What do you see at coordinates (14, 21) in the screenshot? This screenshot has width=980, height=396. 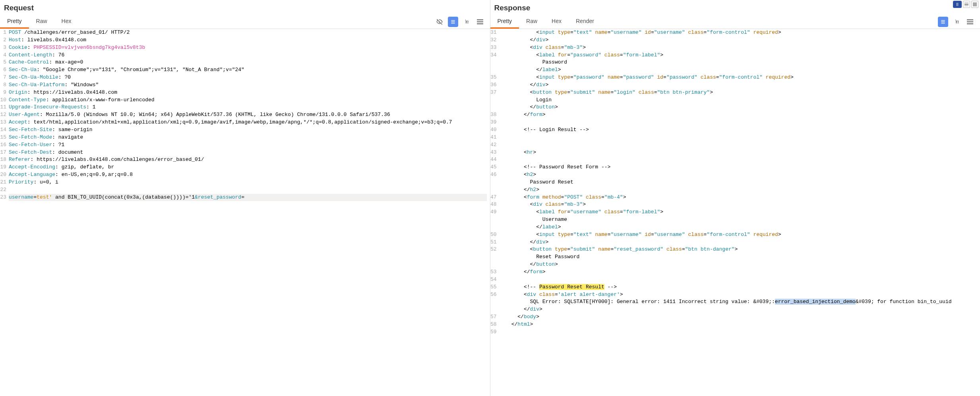 I see `tab-pretty: Pretty` at bounding box center [14, 21].